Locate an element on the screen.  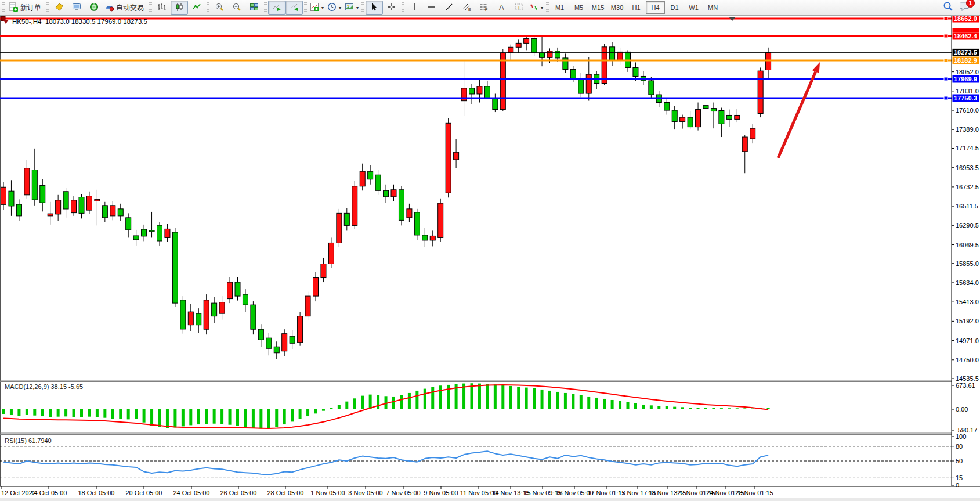
horizontal-line-button is located at coordinates (432, 8).